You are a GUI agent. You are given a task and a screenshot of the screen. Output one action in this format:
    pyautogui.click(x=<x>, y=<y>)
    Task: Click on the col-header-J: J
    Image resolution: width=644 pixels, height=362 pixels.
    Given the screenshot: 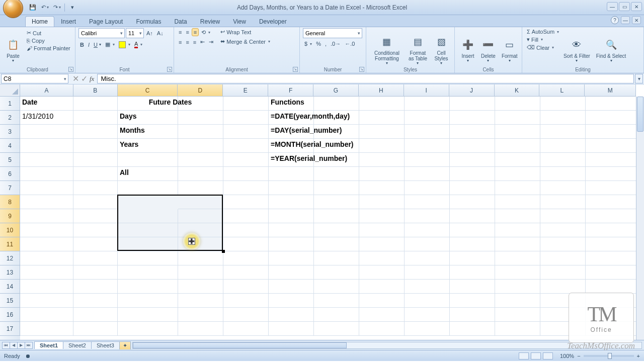 What is the action you would take?
    pyautogui.click(x=472, y=90)
    